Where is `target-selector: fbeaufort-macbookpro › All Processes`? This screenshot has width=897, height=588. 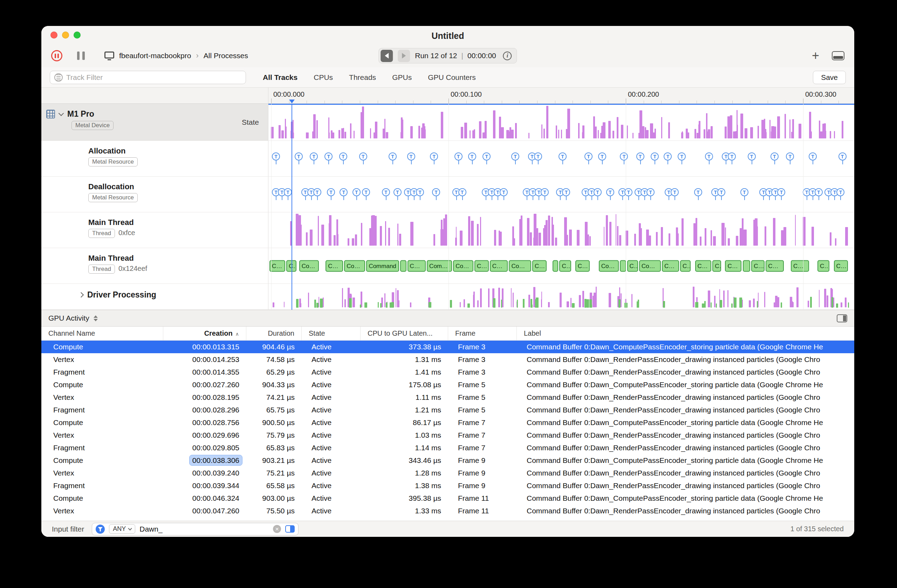
target-selector: fbeaufort-macbookpro › All Processes is located at coordinates (176, 56).